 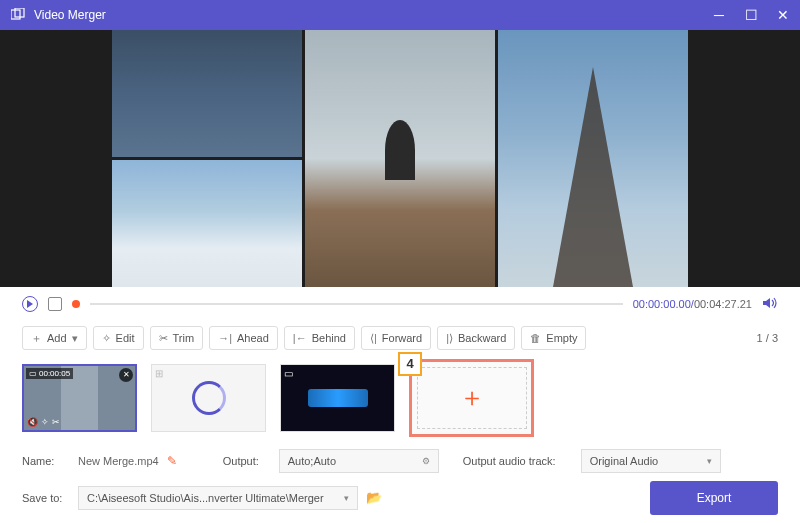 What do you see at coordinates (300, 338) in the screenshot?
I see `behind-icon: |←` at bounding box center [300, 338].